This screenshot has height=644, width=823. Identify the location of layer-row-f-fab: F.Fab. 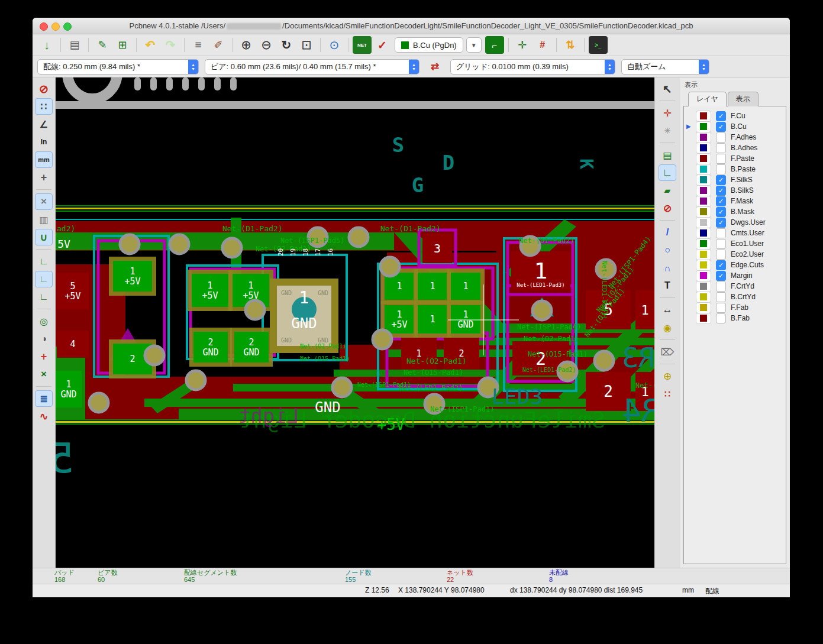
(735, 308).